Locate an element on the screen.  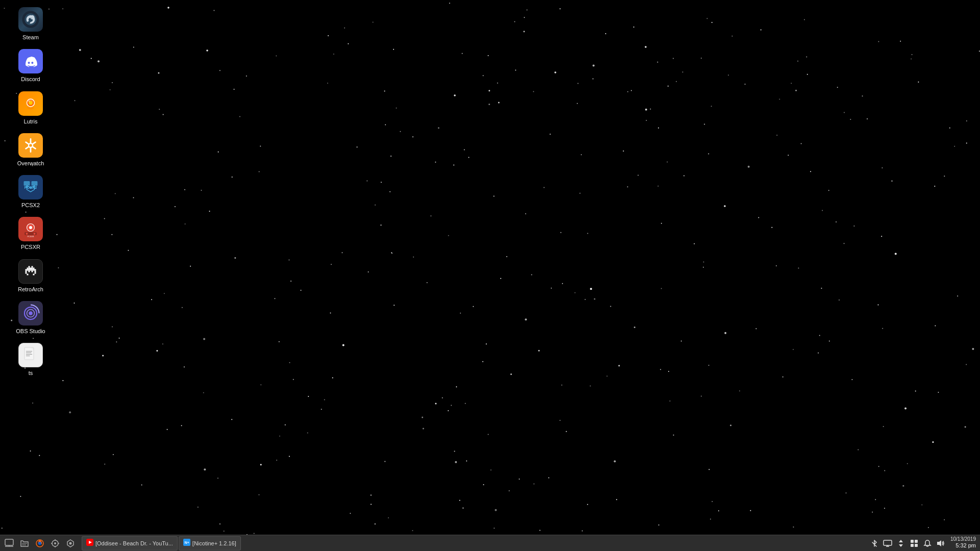
overwatch-label: Overwatch is located at coordinates (31, 163).